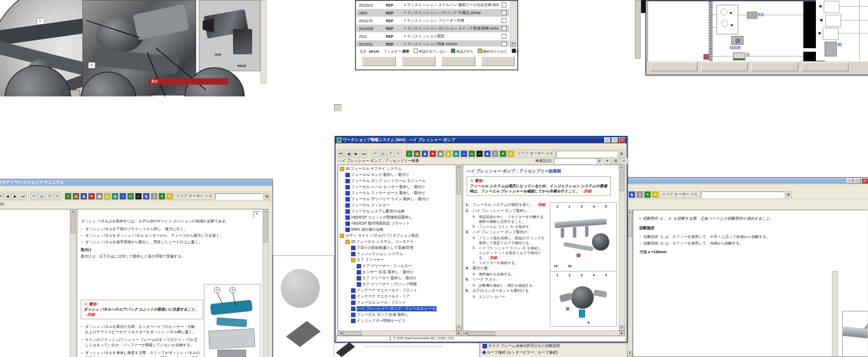  Describe the element at coordinates (115, 196) in the screenshot. I see `globe-icon: ◍` at that location.